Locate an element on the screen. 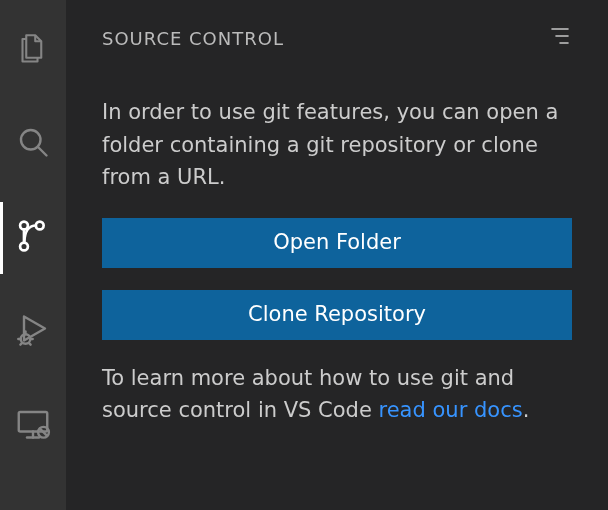  view-mode-toggle is located at coordinates (560, 38).